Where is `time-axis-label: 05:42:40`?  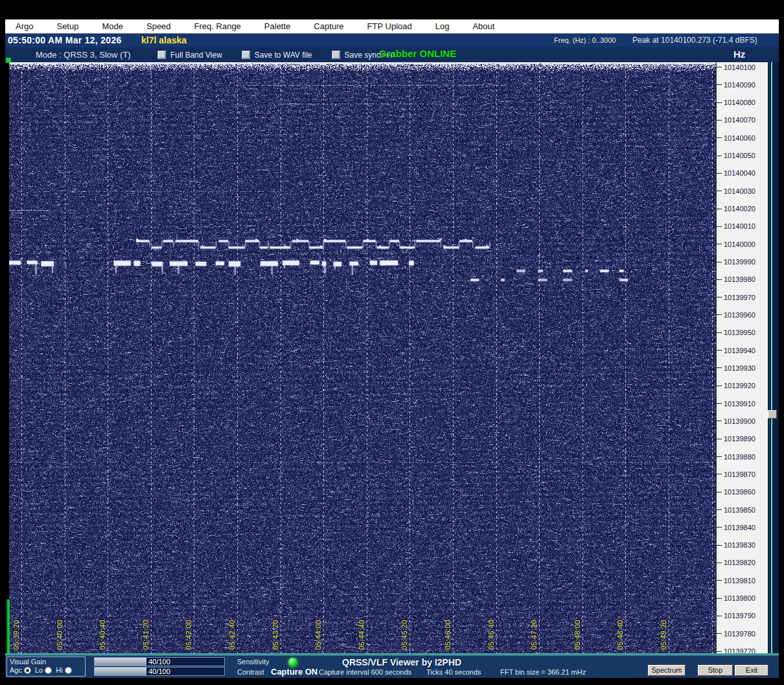 time-axis-label: 05:42:40 is located at coordinates (232, 635).